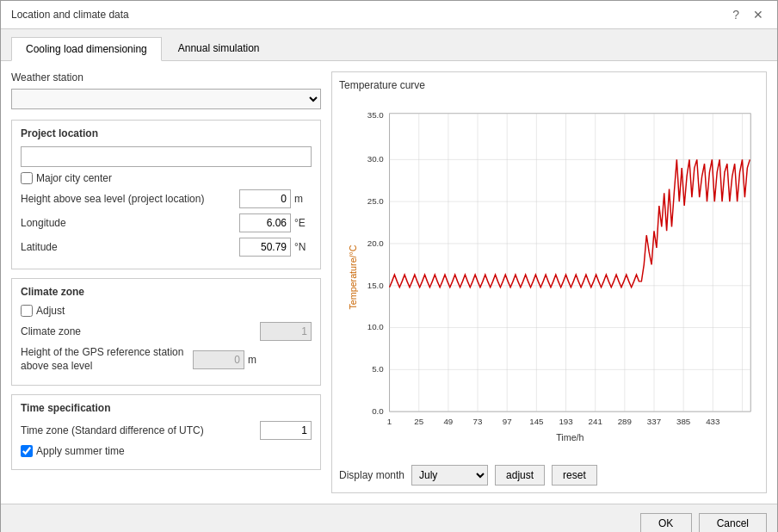 This screenshot has width=778, height=532. I want to click on height-row: Height above sea level (project location…, so click(166, 199).